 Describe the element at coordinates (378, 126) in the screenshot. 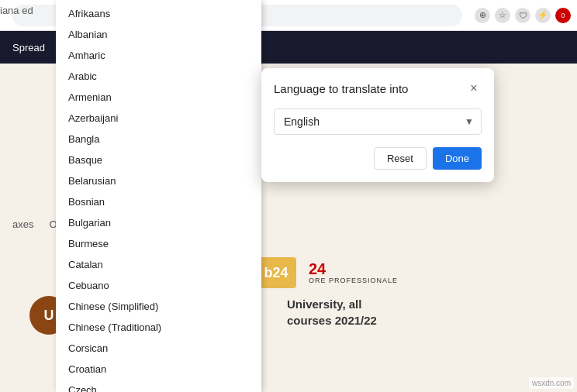

I see `translate-dialog: Language to translate into × AfrikaansAl…` at that location.